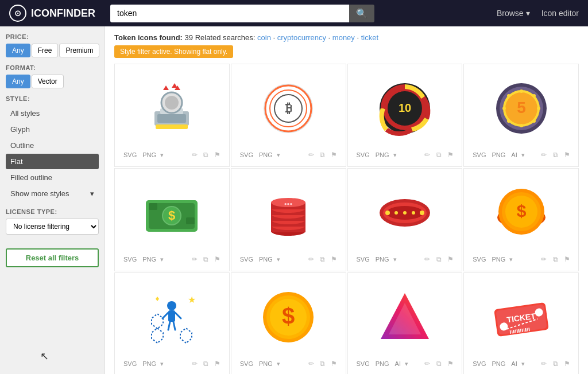  What do you see at coordinates (363, 364) in the screenshot?
I see `icon-11-svg-btn: SVG` at bounding box center [363, 364].